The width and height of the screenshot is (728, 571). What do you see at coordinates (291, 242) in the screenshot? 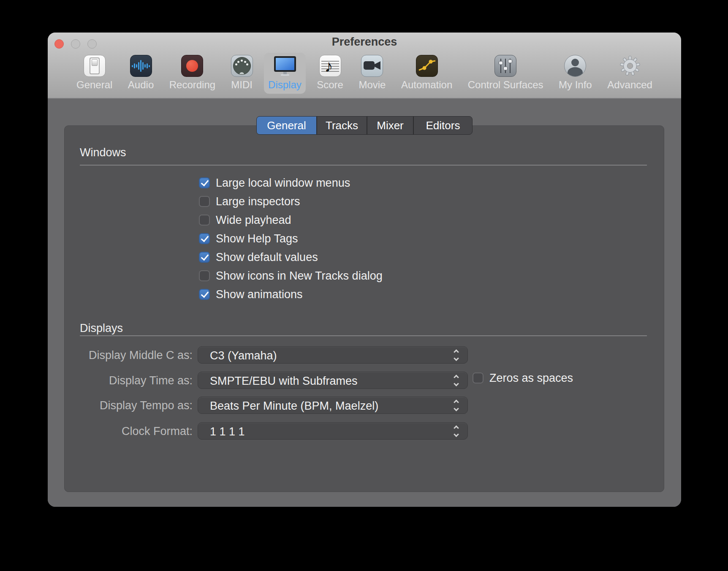
I see `windows-checkbox-list: Large local window menus Large inspector…` at bounding box center [291, 242].